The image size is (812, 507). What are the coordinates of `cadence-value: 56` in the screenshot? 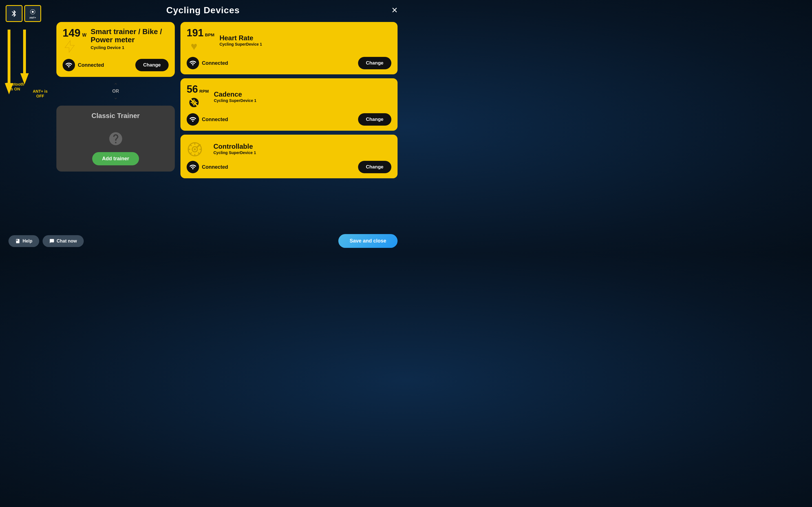 It's located at (192, 89).